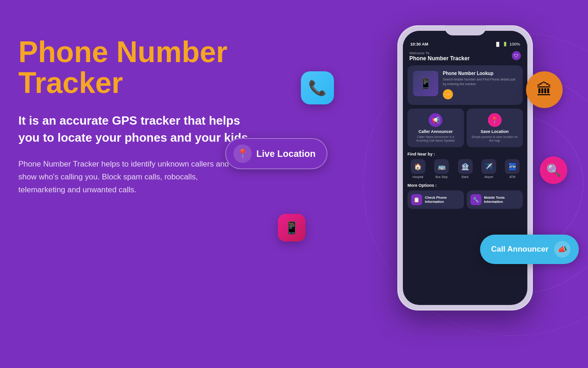 Image resolution: width=588 pixels, height=368 pixels. What do you see at coordinates (425, 84) in the screenshot?
I see `lookup-thumb: 📱` at bounding box center [425, 84].